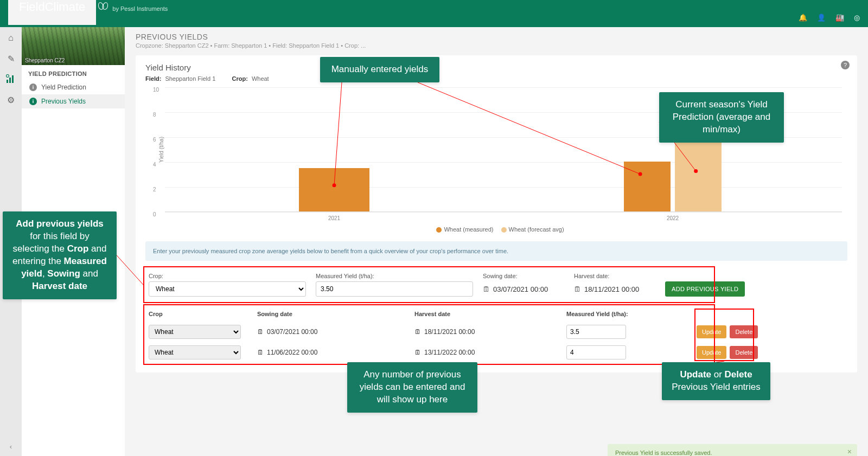 This screenshot has width=868, height=456. Describe the element at coordinates (11, 100) in the screenshot. I see `gear-icon: ⚙` at that location.